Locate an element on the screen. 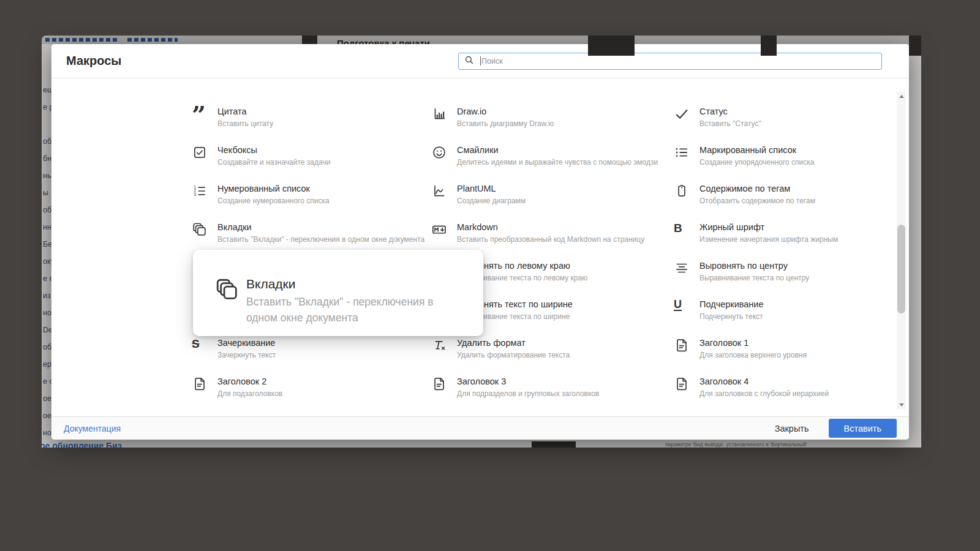  macro-item: Заголовок 1Для заголовка верхнего уровня is located at coordinates (791, 356).